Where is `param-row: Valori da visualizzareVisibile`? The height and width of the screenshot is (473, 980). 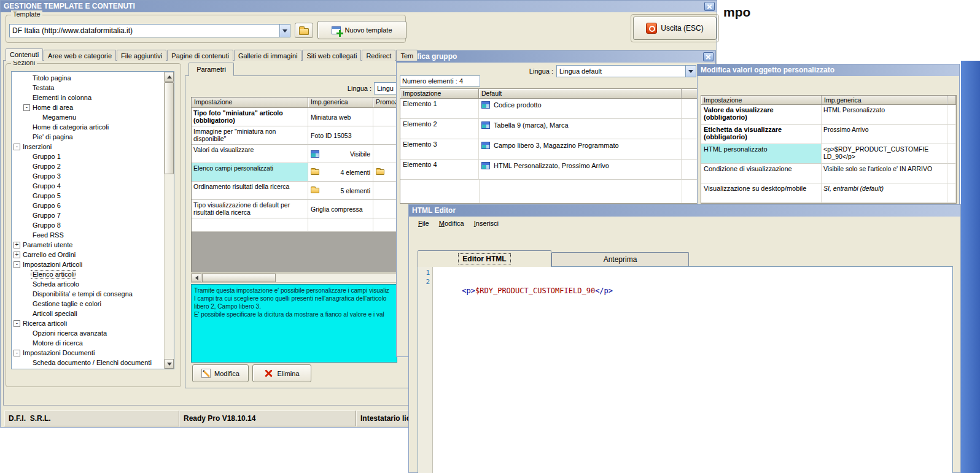
param-row: Valori da visualizzareVisibile is located at coordinates (301, 154).